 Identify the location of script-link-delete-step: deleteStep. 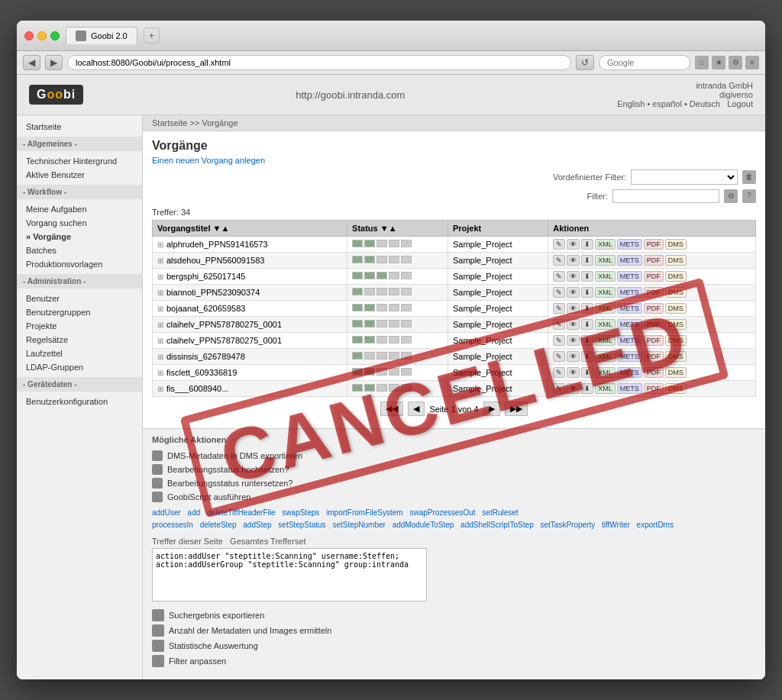
(218, 525).